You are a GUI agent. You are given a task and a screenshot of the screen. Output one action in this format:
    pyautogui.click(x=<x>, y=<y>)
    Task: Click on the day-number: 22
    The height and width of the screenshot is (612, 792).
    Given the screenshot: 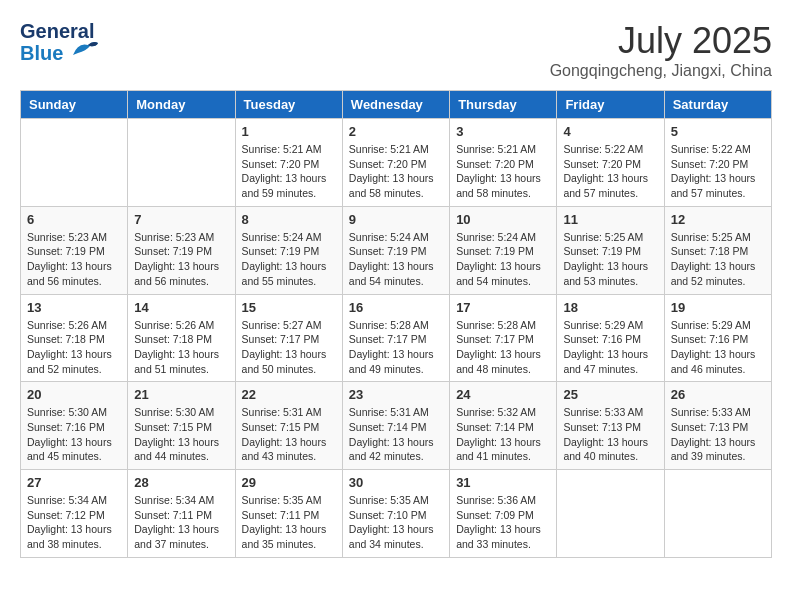 What is the action you would take?
    pyautogui.click(x=289, y=394)
    